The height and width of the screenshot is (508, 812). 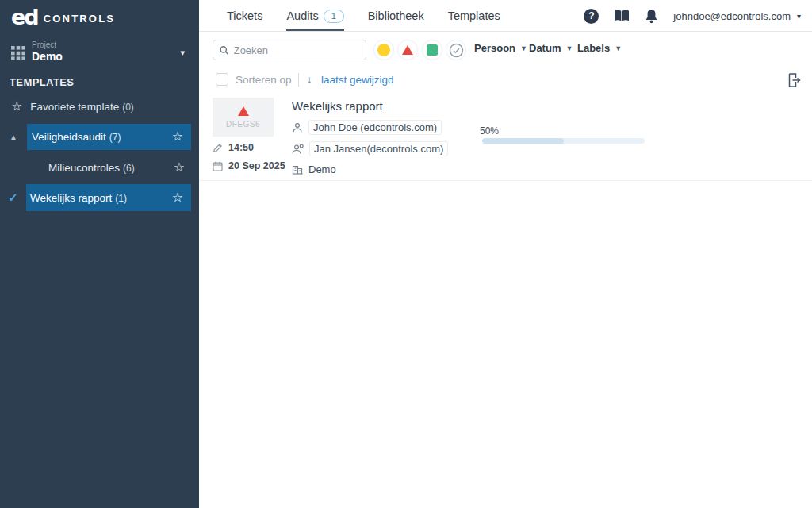 I want to click on audit-modified-time: 14:50, so click(x=233, y=148).